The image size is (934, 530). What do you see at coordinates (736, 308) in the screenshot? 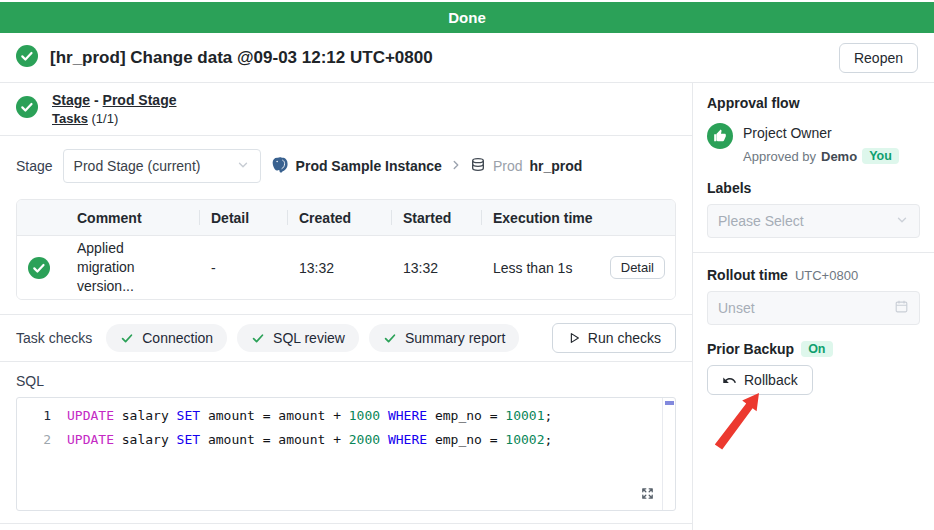
I see `rollout-time-value: Unset` at bounding box center [736, 308].